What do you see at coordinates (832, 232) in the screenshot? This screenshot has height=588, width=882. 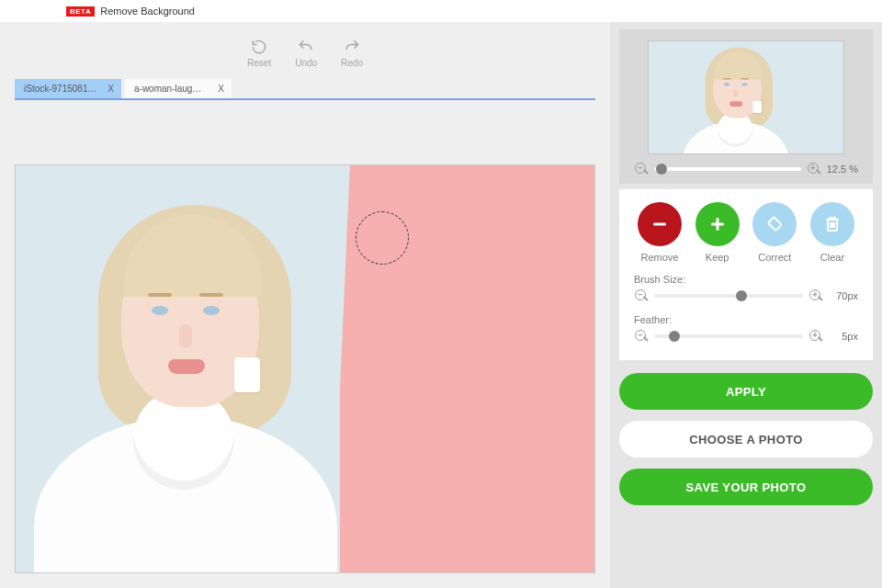 I see `clear-tool: Clear` at bounding box center [832, 232].